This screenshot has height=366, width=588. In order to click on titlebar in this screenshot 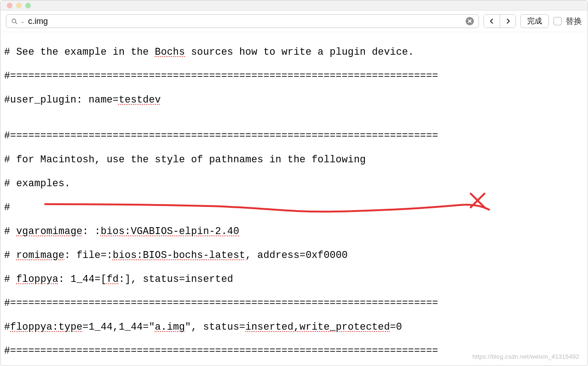, I will do `click(294, 6)`.